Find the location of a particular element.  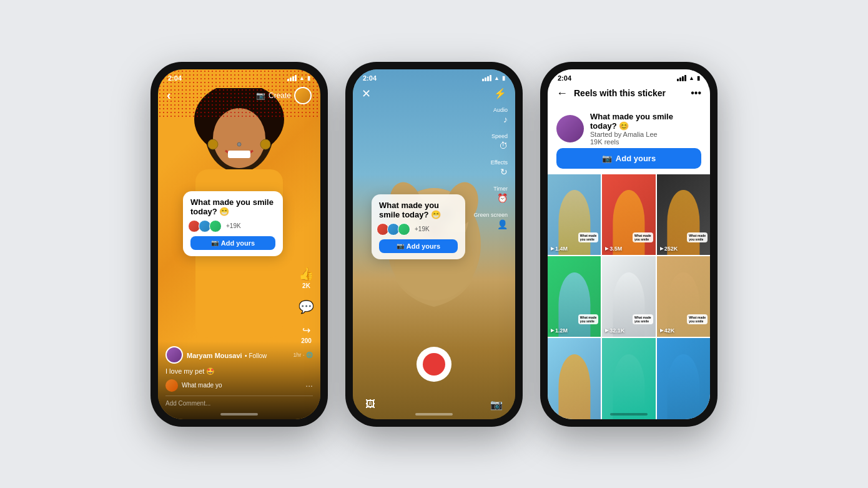

reel-user-row: Maryam Mousavi • Follow 1hr · 🌐 is located at coordinates (239, 355).